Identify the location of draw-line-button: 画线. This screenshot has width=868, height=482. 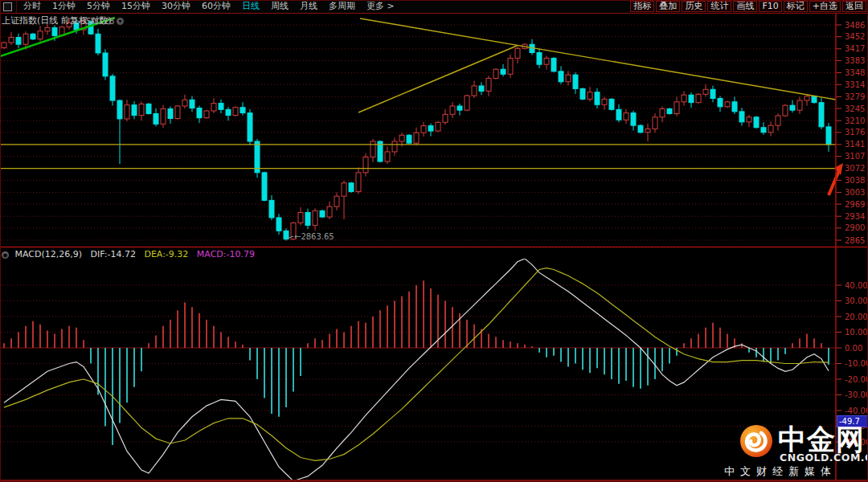
(745, 6).